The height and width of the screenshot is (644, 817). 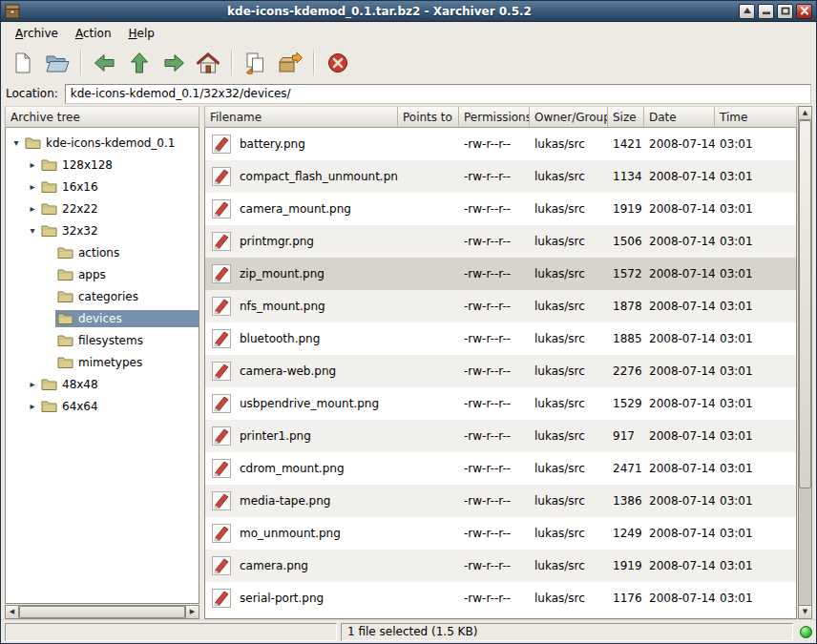 What do you see at coordinates (500, 404) in the screenshot?
I see `file-row-usbpendrive-mount-png: usbpendrive_mount.png-rw-r--r--lukas/src…` at bounding box center [500, 404].